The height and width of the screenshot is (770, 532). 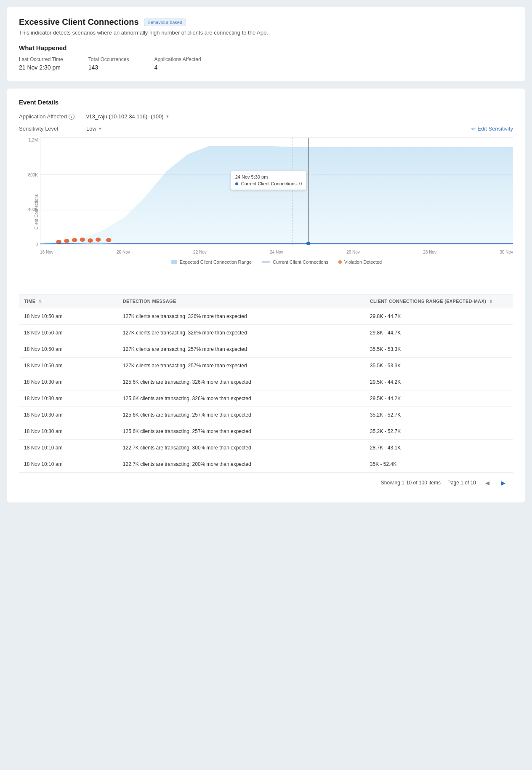 What do you see at coordinates (301, 262) in the screenshot?
I see `legend-current-label: Current Client Connections` at bounding box center [301, 262].